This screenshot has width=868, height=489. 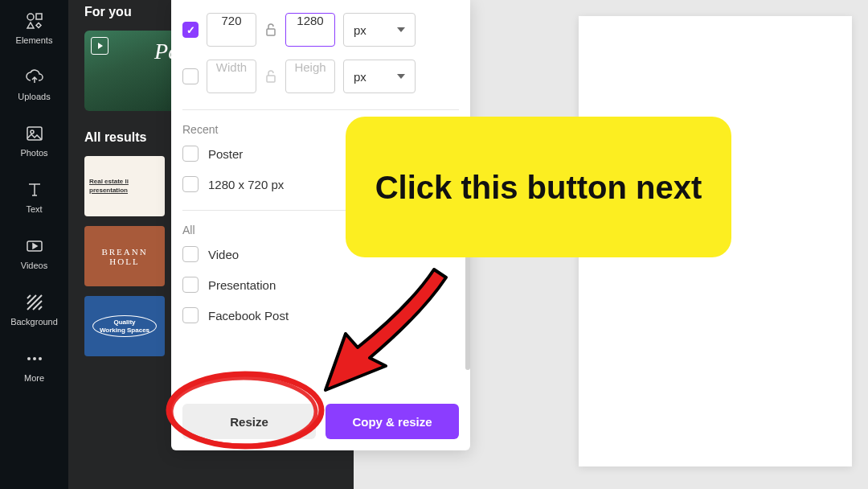 What do you see at coordinates (34, 209) in the screenshot?
I see `sidebar-label: Text` at bounding box center [34, 209].